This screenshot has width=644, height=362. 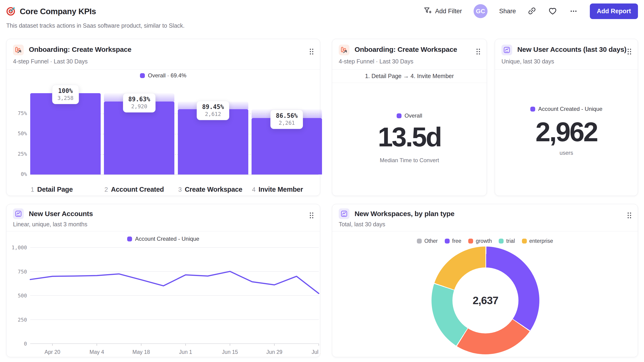 I want to click on conversion-percent: 89.45%, so click(x=213, y=107).